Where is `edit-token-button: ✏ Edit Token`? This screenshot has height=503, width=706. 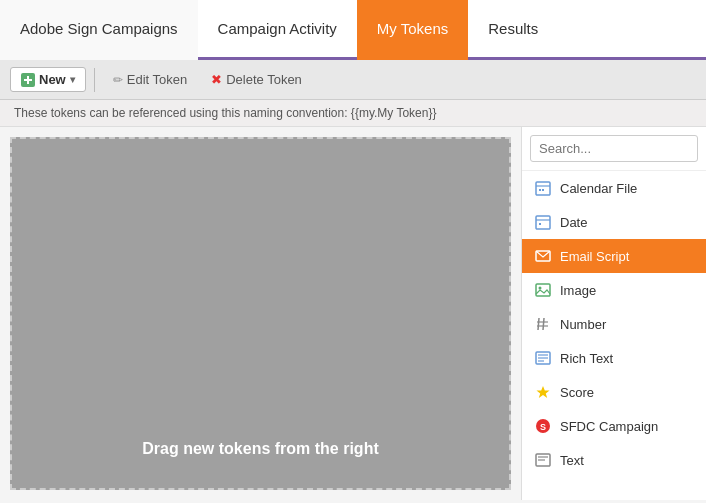
edit-token-button: ✏ Edit Token is located at coordinates (150, 80).